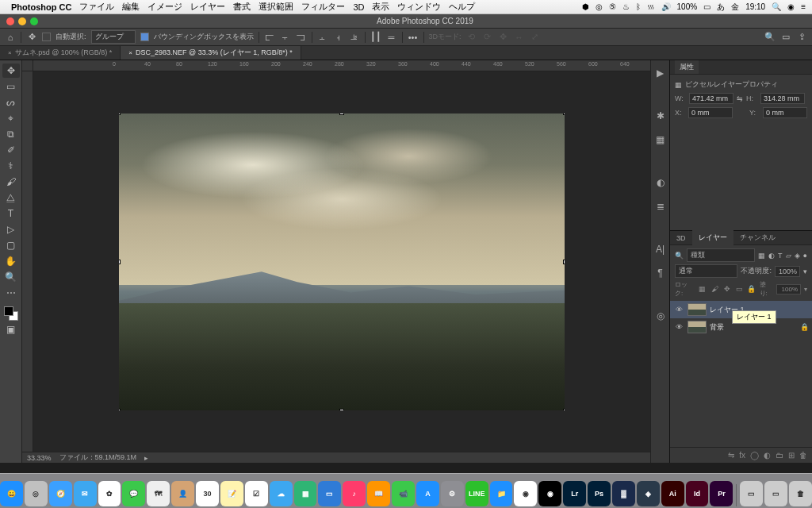  What do you see at coordinates (803, 456) in the screenshot?
I see `delete-layer-icon: 🗑` at bounding box center [803, 456].